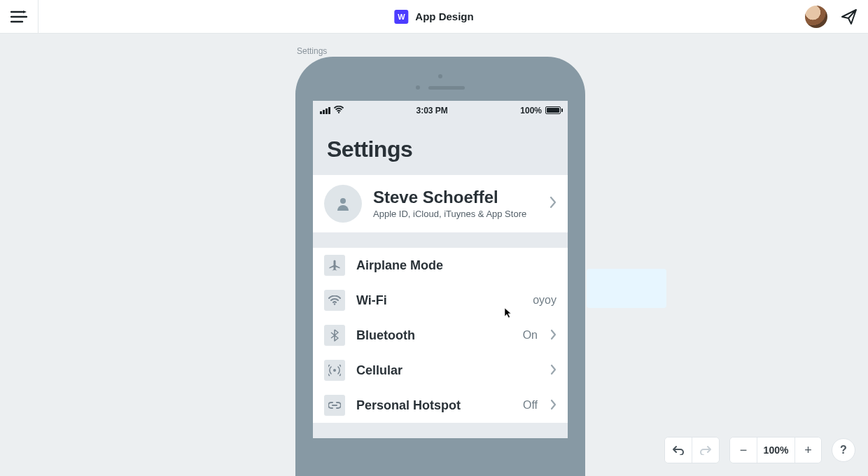 The image size is (868, 476). Describe the element at coordinates (19, 17) in the screenshot. I see `menu-toggle-icon` at that location.